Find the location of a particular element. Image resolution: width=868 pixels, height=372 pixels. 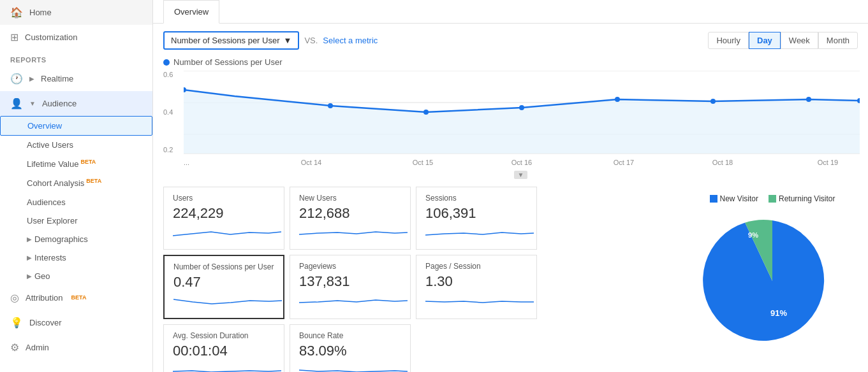

admin-icon: ⚙ is located at coordinates (15, 348).